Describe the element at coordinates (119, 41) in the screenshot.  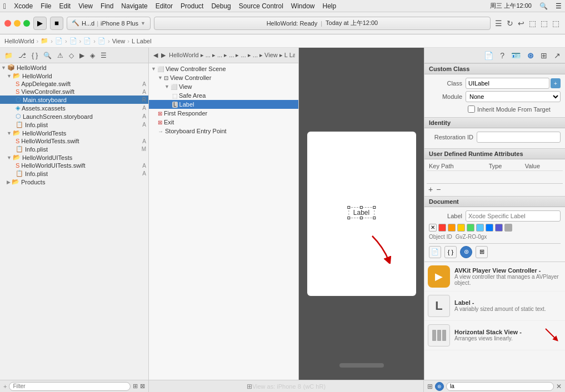
I see `breadcrumb-item-view: View` at that location.